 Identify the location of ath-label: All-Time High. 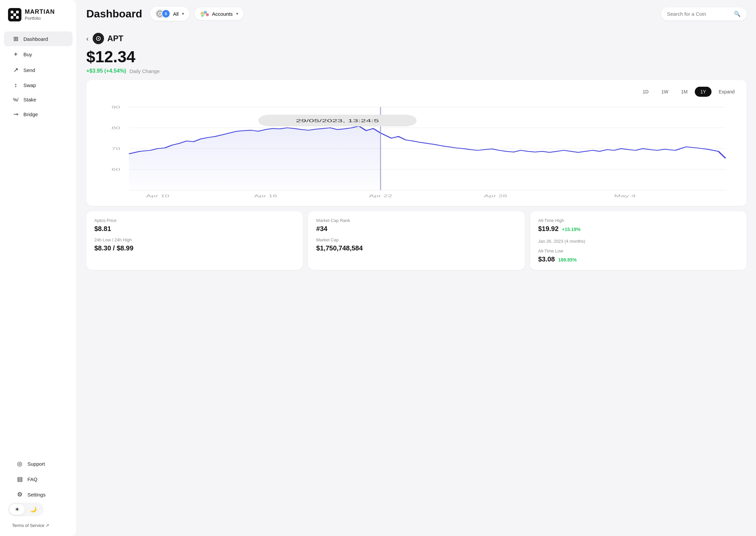
(638, 220).